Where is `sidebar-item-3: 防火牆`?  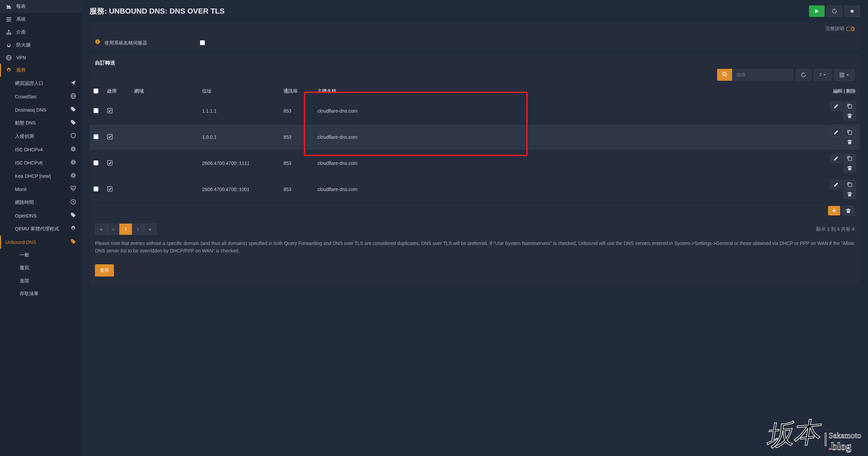 sidebar-item-3: 防火牆 is located at coordinates (41, 45).